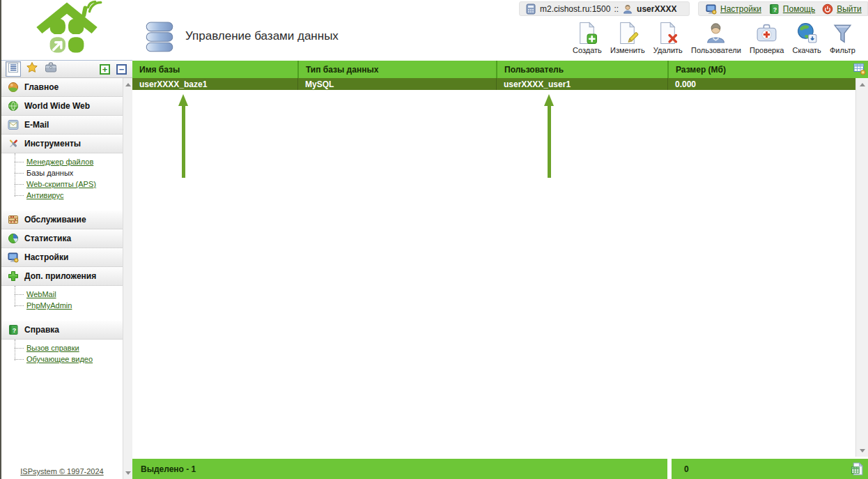 The width and height of the screenshot is (868, 479). I want to click on sidebar-subitem-training-video: Обучающее видео, so click(62, 359).